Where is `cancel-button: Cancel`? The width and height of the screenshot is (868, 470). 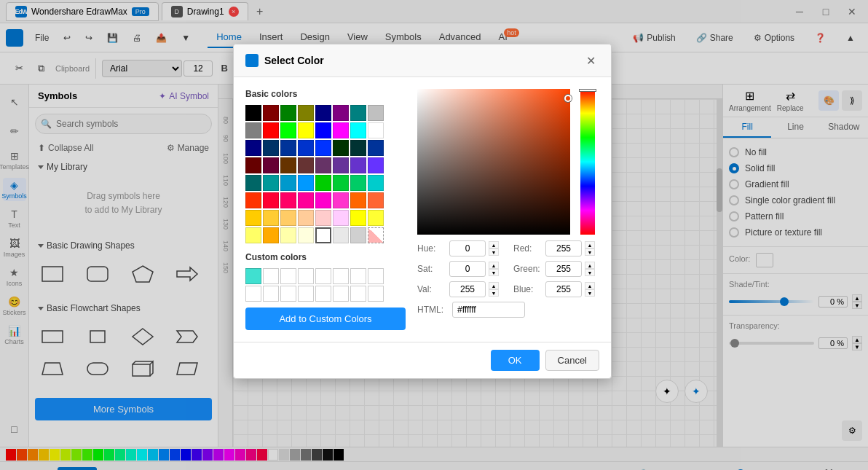
cancel-button: Cancel is located at coordinates (572, 360).